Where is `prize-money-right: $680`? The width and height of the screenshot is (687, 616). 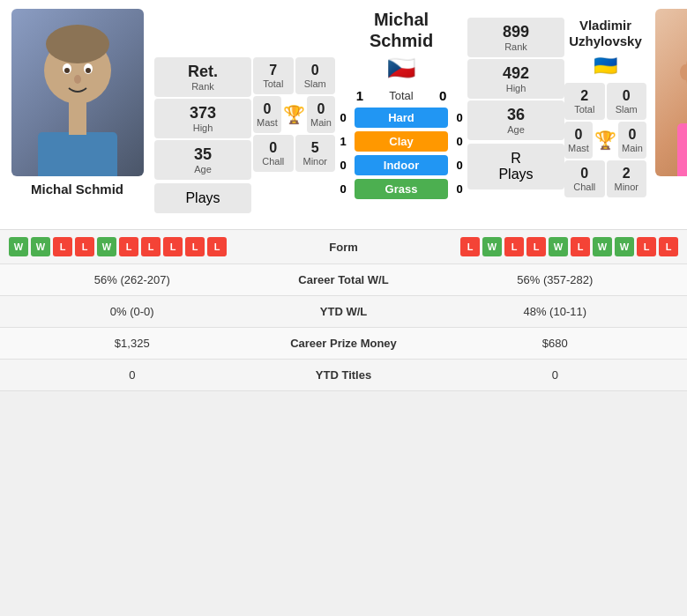
prize-money-right: $680 is located at coordinates (556, 344).